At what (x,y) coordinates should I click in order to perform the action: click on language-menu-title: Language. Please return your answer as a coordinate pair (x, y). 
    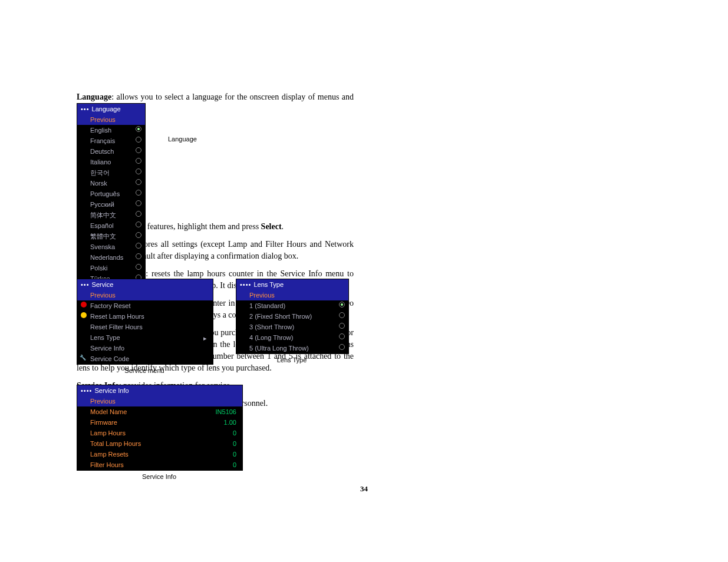
    Looking at the image, I should click on (111, 109).